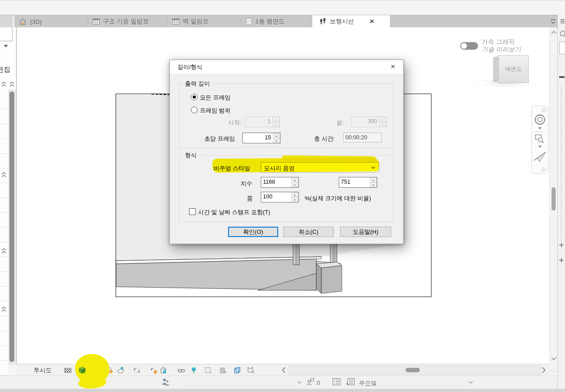  Describe the element at coordinates (373, 185) in the screenshot. I see `dim-h-down-arrow: ▼` at that location.